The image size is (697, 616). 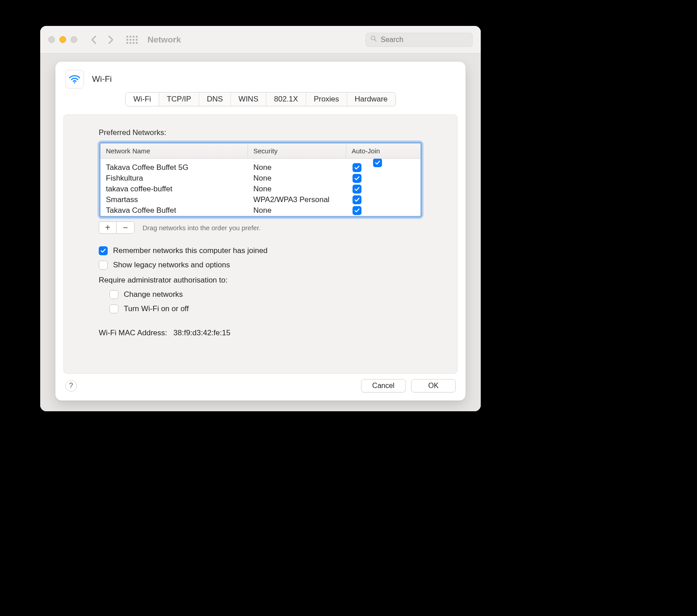 What do you see at coordinates (302, 200) in the screenshot?
I see `network-security: WPA2/WPA3 Personal` at bounding box center [302, 200].